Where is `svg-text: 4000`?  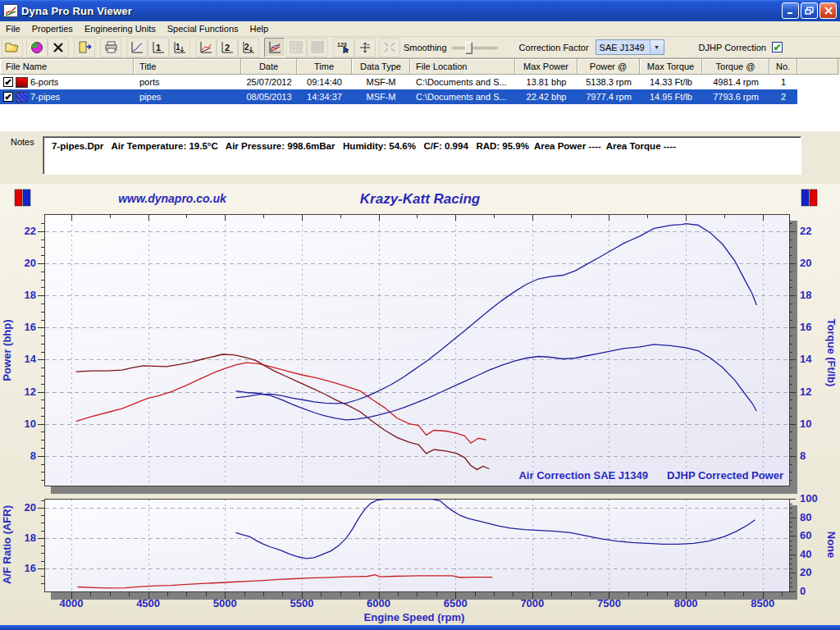 svg-text: 4000 is located at coordinates (72, 604).